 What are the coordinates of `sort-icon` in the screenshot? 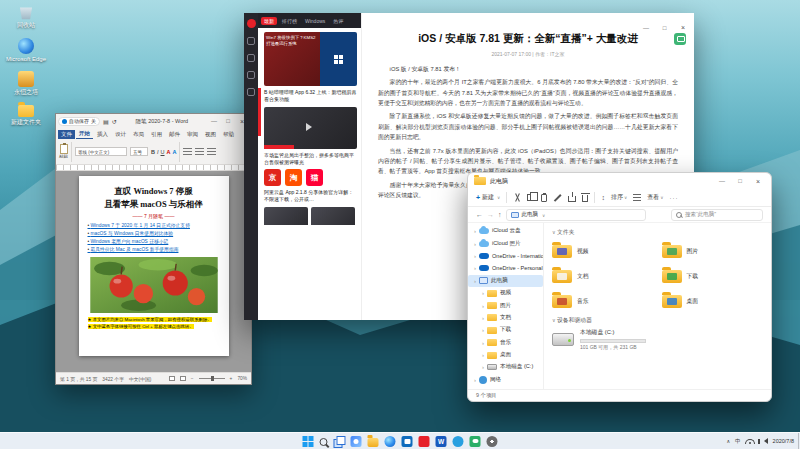 It's located at (603, 198).